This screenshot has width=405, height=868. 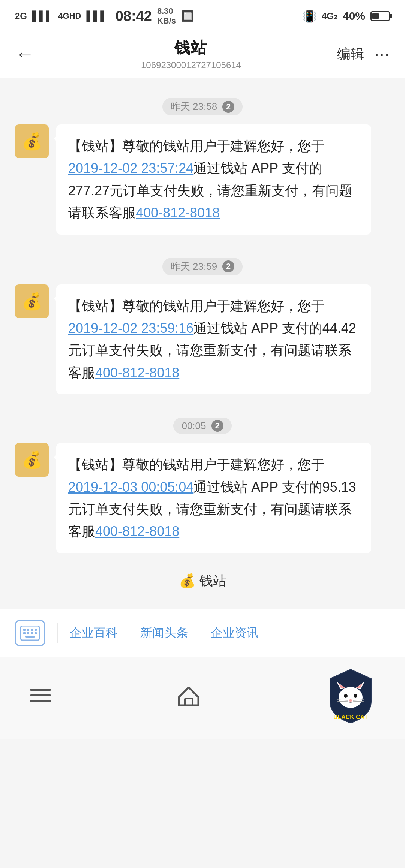 I want to click on toolbar-link-info: 企业资讯, so click(x=235, y=633).